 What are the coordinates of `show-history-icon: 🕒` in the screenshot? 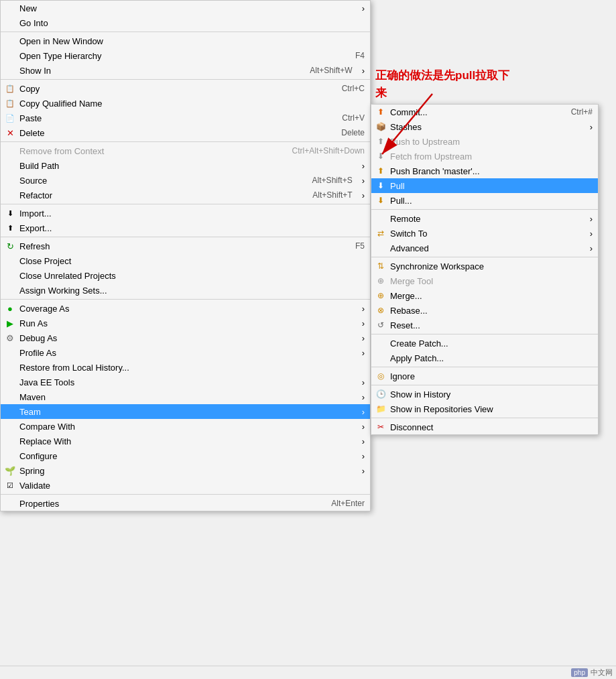 It's located at (381, 394).